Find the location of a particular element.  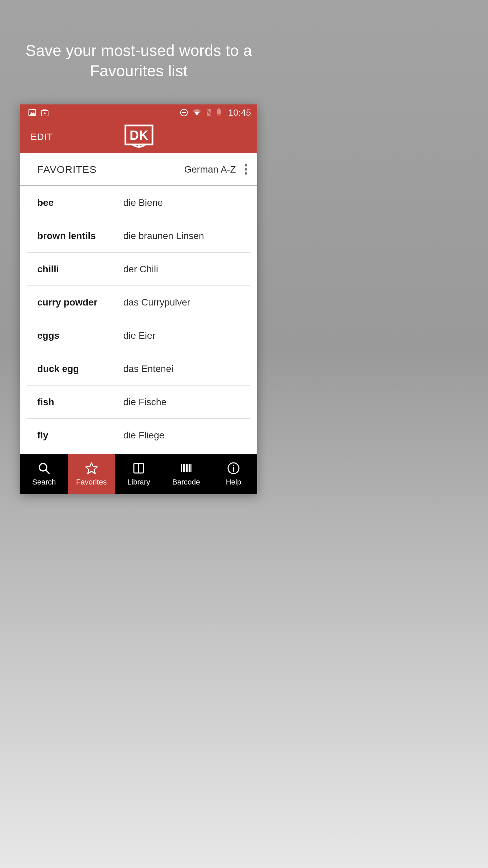

tab-label: Library is located at coordinates (139, 482).